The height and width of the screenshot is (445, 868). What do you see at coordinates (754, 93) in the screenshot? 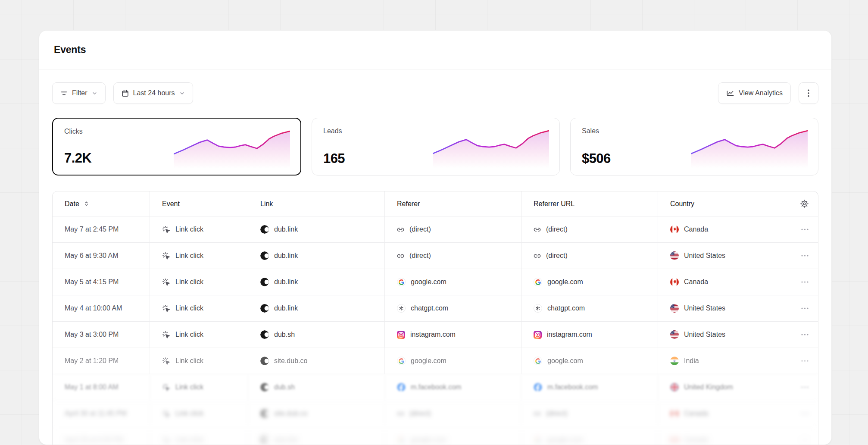
I see `view-analytics-button: View Analytics` at bounding box center [754, 93].